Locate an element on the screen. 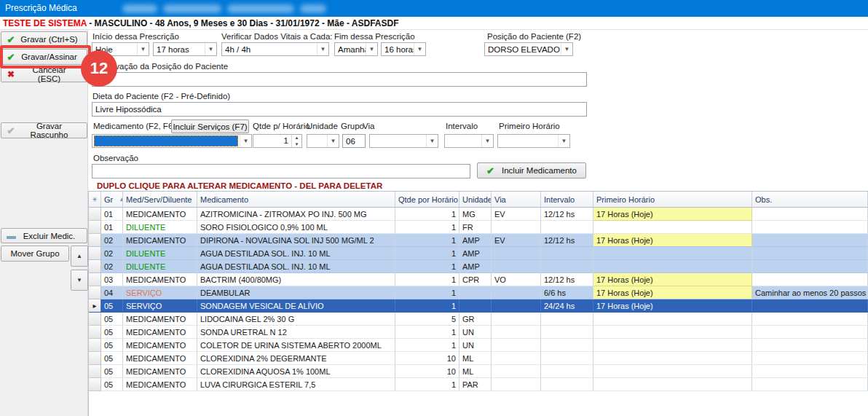  via-label: Via is located at coordinates (368, 126).